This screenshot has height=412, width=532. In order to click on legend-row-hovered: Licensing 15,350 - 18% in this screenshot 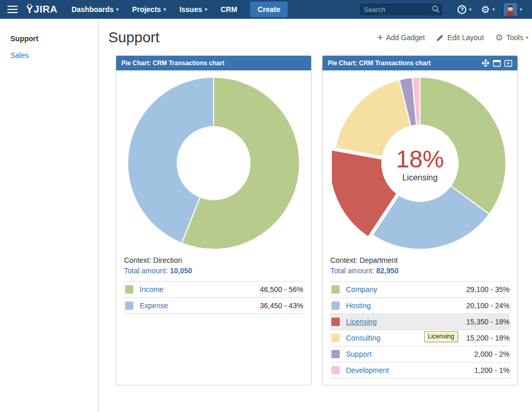, I will do `click(420, 322)`.